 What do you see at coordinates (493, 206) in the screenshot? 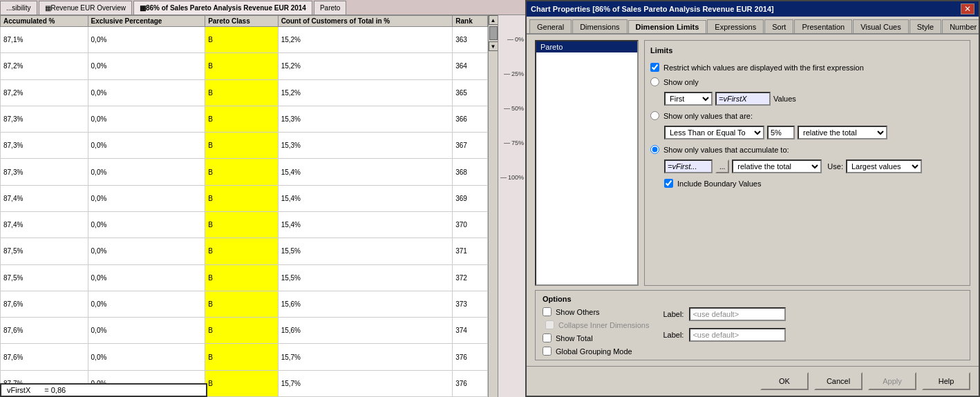
I see `vertical-scrollbar: ▲ ▼` at bounding box center [493, 206].